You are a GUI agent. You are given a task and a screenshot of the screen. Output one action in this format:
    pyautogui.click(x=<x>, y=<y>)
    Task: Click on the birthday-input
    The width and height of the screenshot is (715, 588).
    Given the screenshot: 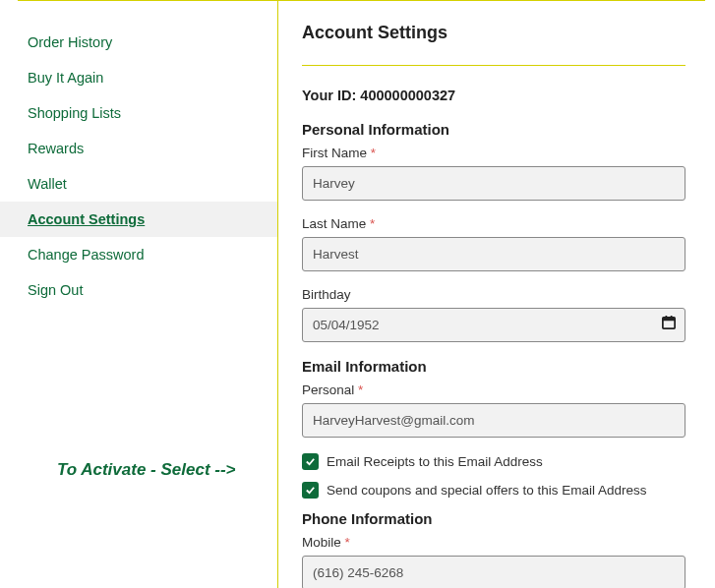 What is the action you would take?
    pyautogui.click(x=494, y=324)
    